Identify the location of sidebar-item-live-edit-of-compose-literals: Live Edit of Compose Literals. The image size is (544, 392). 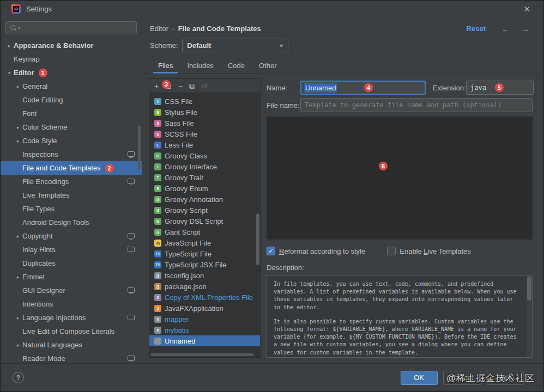
(71, 331).